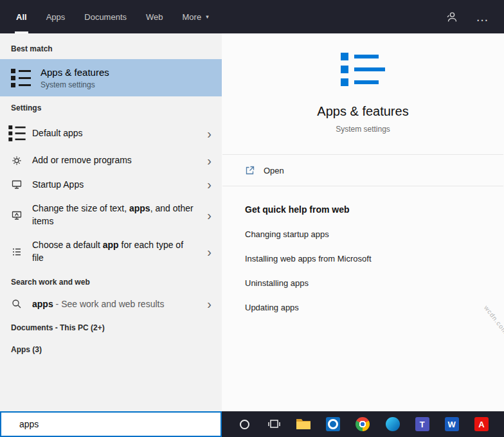  Describe the element at coordinates (111, 48) in the screenshot. I see `best-match-header: Best match` at that location.